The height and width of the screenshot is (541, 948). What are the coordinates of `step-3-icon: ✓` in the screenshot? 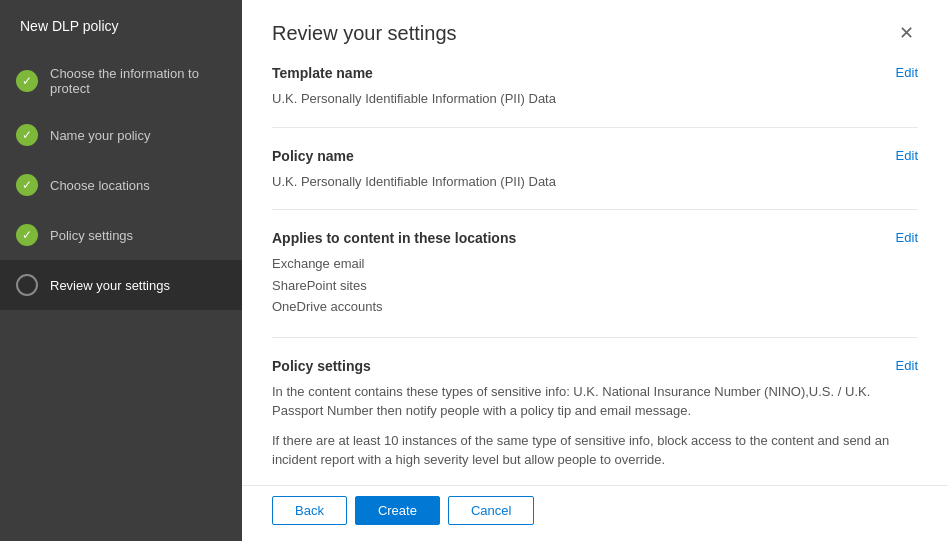 It's located at (27, 185).